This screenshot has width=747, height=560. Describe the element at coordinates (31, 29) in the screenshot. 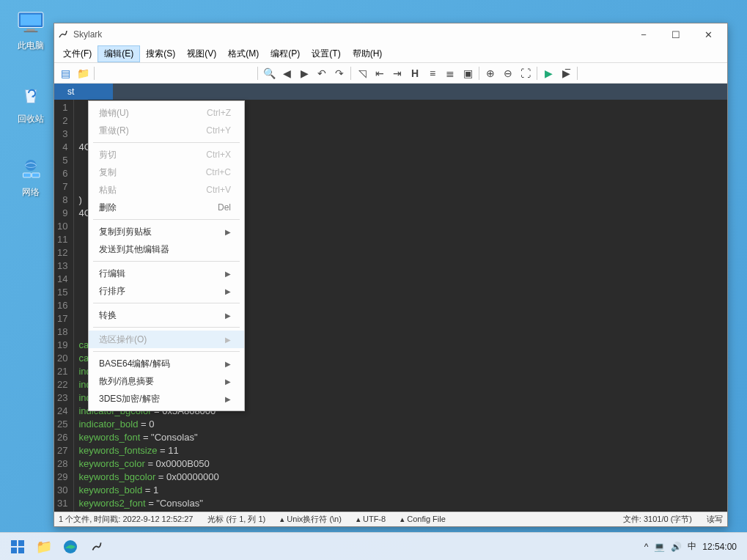

I see `desktop-icon-this-pc: 此电脑` at that location.